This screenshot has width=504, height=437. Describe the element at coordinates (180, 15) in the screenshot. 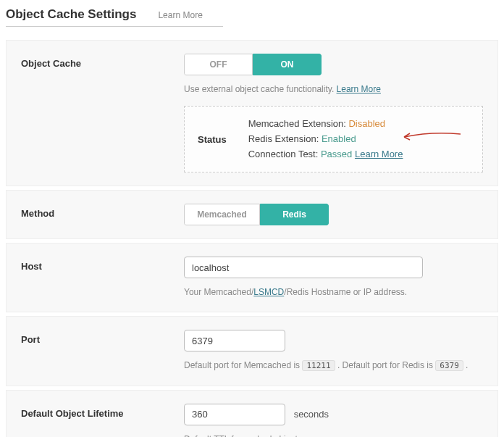

I see `learn-more-link: Learn More` at that location.